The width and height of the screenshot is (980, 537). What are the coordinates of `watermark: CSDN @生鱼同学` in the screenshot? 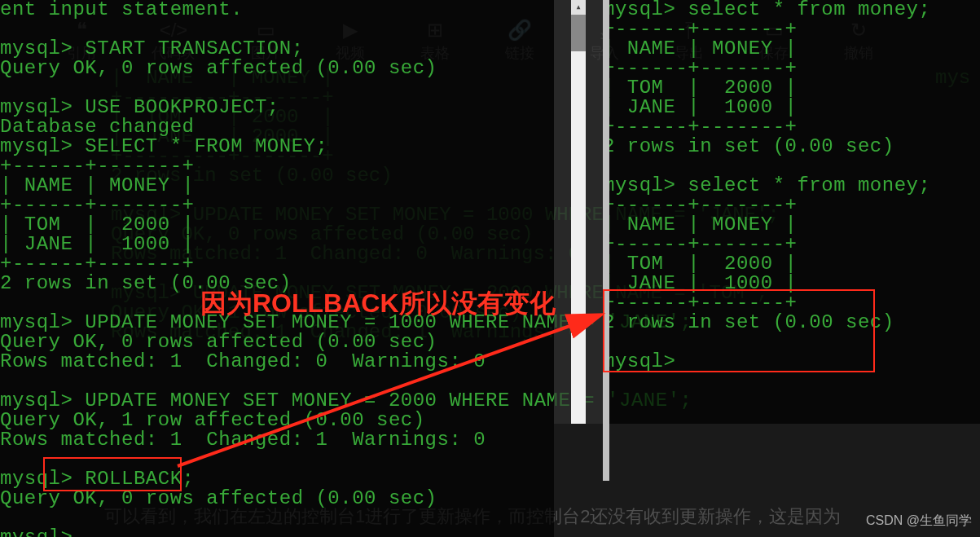 It's located at (919, 521).